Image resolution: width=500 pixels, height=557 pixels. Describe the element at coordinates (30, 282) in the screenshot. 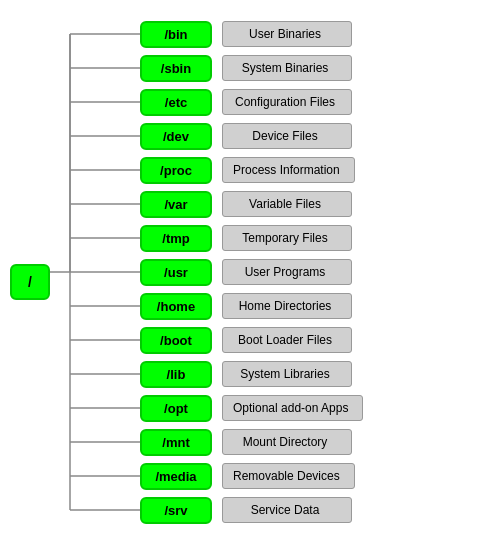

I see `root-label: /` at that location.